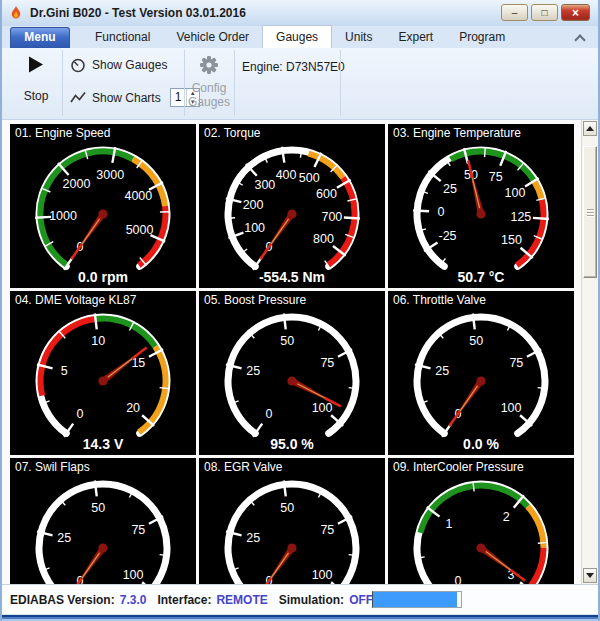 This screenshot has height=621, width=600. Describe the element at coordinates (361, 600) in the screenshot. I see `status-value: OFF` at that location.